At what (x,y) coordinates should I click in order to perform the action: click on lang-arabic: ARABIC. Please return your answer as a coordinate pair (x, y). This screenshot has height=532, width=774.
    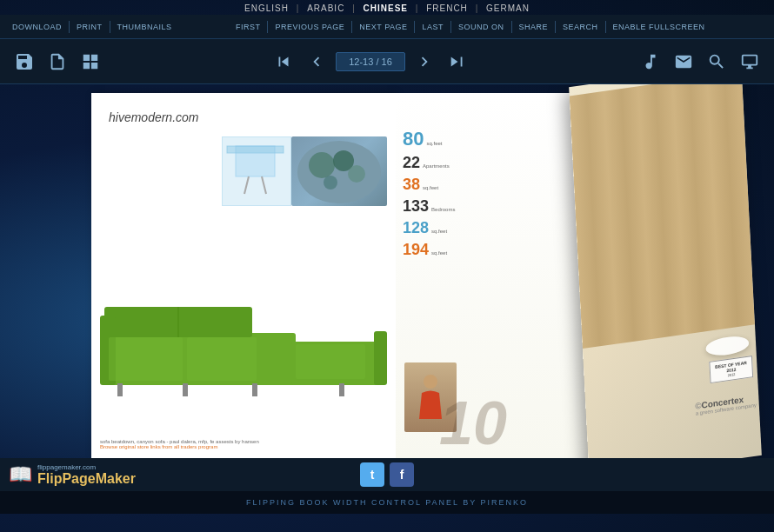
    Looking at the image, I should click on (325, 9).